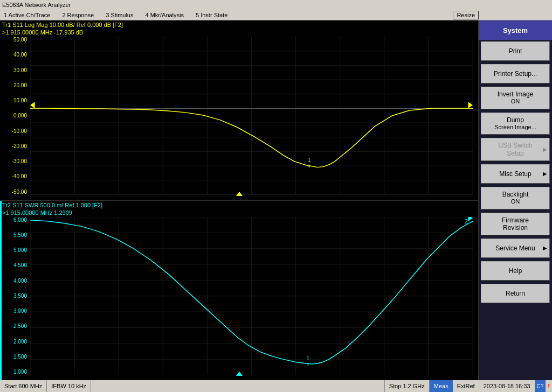  Describe the element at coordinates (466, 222) in the screenshot. I see `svg-text: 2` at that location.